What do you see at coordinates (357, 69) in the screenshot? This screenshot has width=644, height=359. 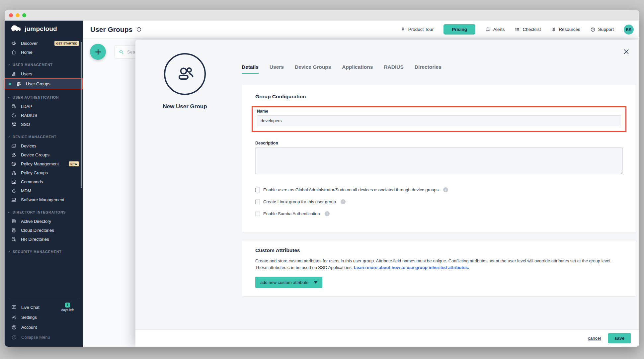 I see `tab-applications: Applications` at bounding box center [357, 69].